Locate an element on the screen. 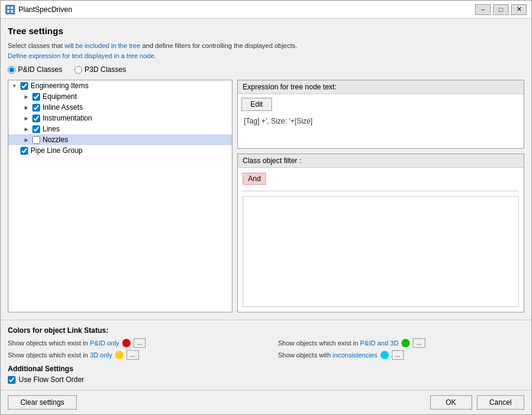 This screenshot has height=415, width=532. tree-label-equipment: Equipment is located at coordinates (60, 97).